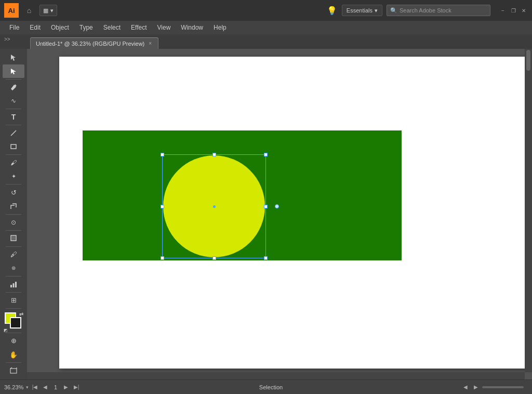 Image resolution: width=532 pixels, height=394 pixels. Describe the element at coordinates (16, 323) in the screenshot. I see `stroke-color` at that location.